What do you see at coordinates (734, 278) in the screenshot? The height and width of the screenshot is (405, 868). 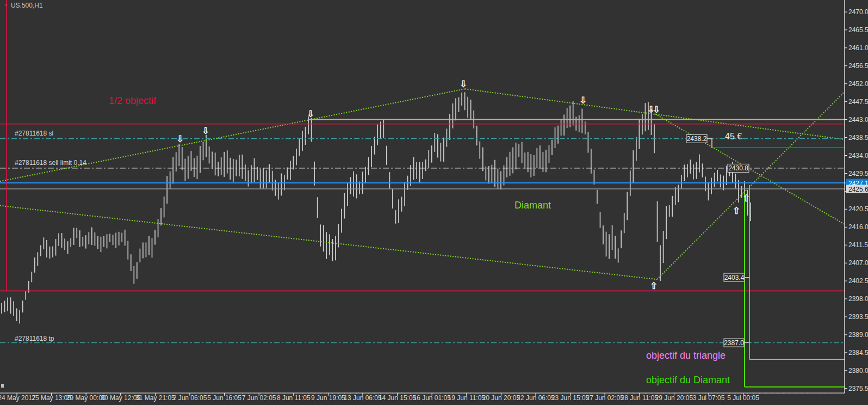 I see `price-tag-text: 2403.4` at bounding box center [734, 278].